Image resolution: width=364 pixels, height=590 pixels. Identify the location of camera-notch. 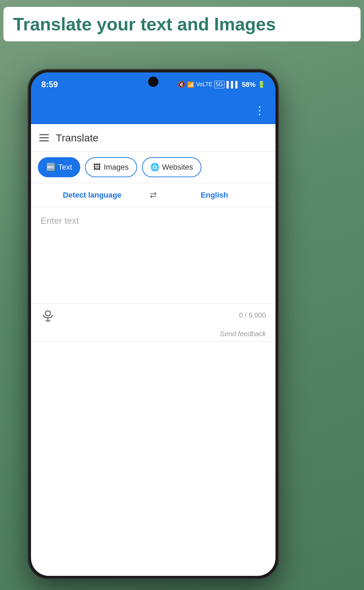
(153, 82).